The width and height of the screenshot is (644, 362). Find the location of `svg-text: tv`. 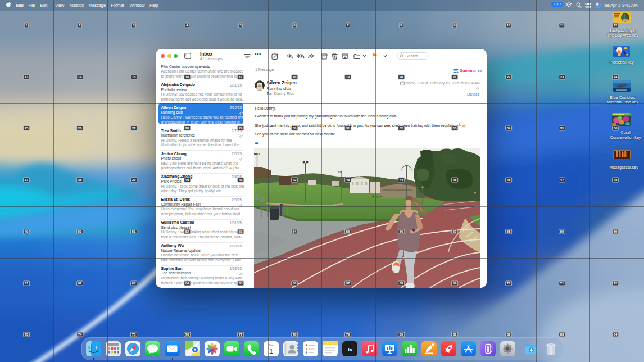

svg-text: tv is located at coordinates (350, 350).